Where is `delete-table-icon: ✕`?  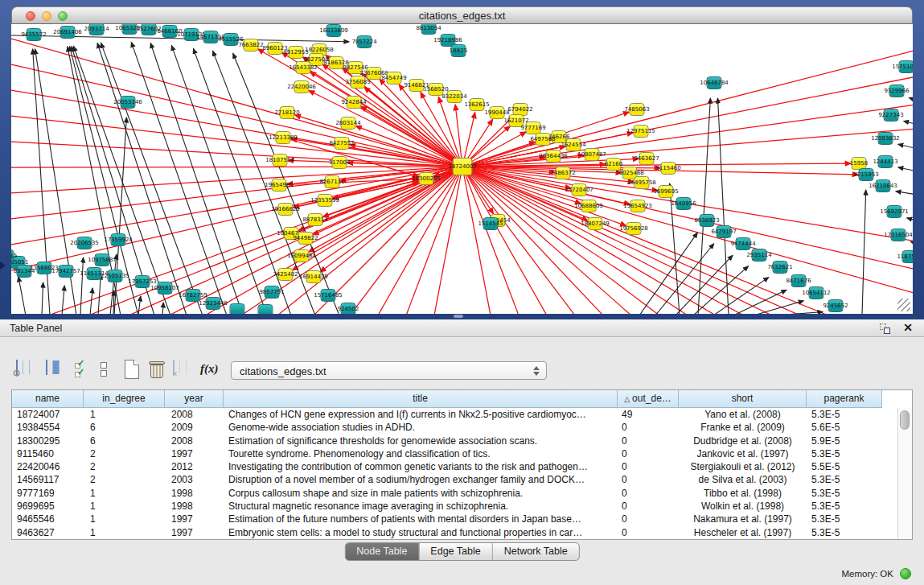
delete-table-icon: ✕ is located at coordinates (174, 367).